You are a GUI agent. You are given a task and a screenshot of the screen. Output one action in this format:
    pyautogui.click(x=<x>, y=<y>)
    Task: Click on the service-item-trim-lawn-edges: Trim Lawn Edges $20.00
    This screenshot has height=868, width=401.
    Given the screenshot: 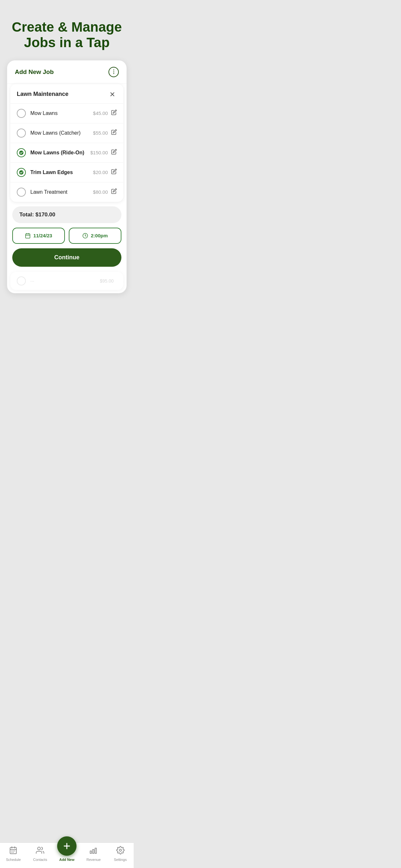 What is the action you would take?
    pyautogui.click(x=67, y=173)
    